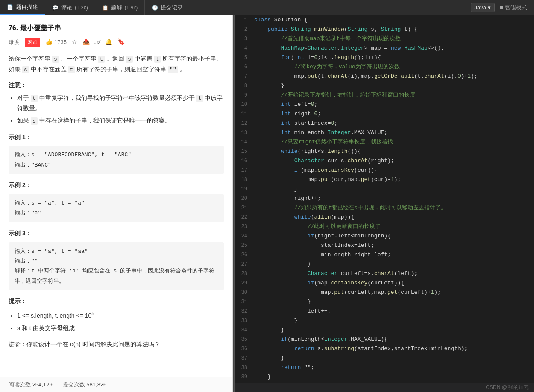 The width and height of the screenshot is (534, 392). I want to click on line-number: 18, so click(244, 180).